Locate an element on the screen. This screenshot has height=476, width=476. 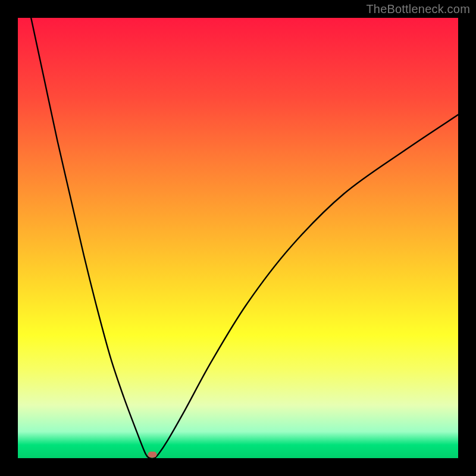
watermark-text: TheBottleneck.com is located at coordinates (418, 10).